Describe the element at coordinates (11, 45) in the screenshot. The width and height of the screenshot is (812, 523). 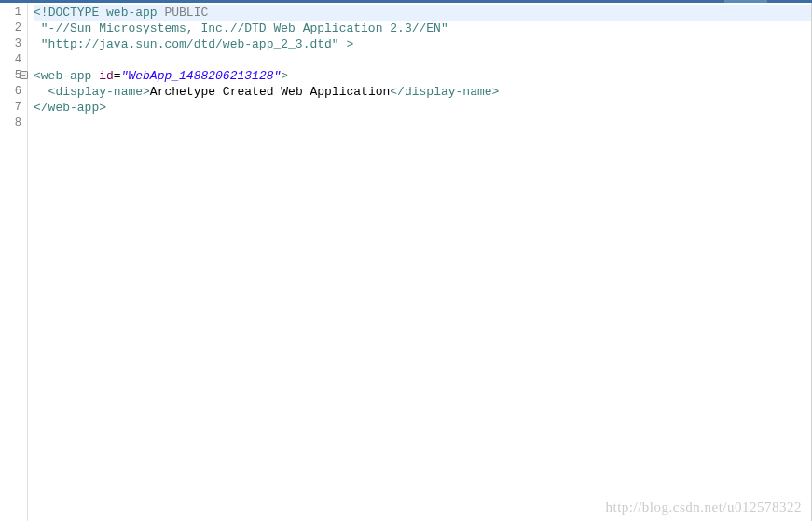
I see `line-number: 3` at that location.